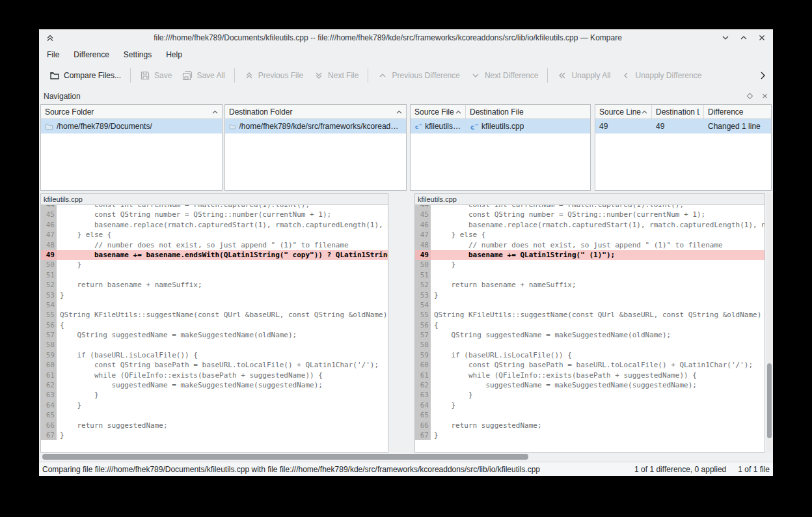 This screenshot has width=812, height=517. What do you see at coordinates (423, 296) in the screenshot?
I see `line-number: 53` at bounding box center [423, 296].